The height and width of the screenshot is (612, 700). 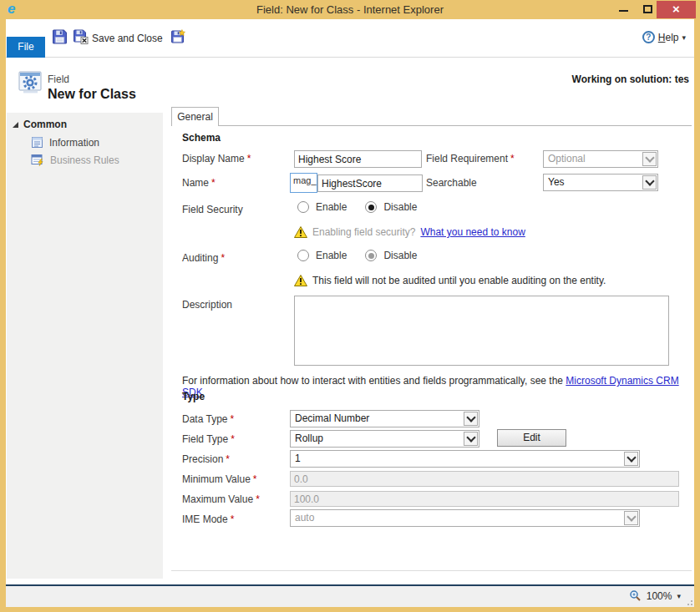 I want to click on field-requirement-label: Field Requirement*, so click(x=470, y=159).